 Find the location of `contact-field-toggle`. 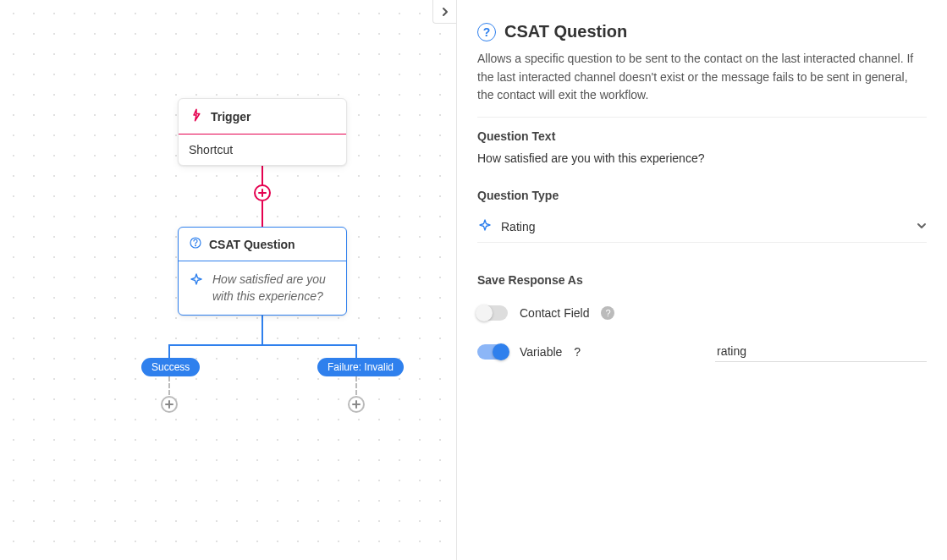

contact-field-toggle is located at coordinates (493, 313).